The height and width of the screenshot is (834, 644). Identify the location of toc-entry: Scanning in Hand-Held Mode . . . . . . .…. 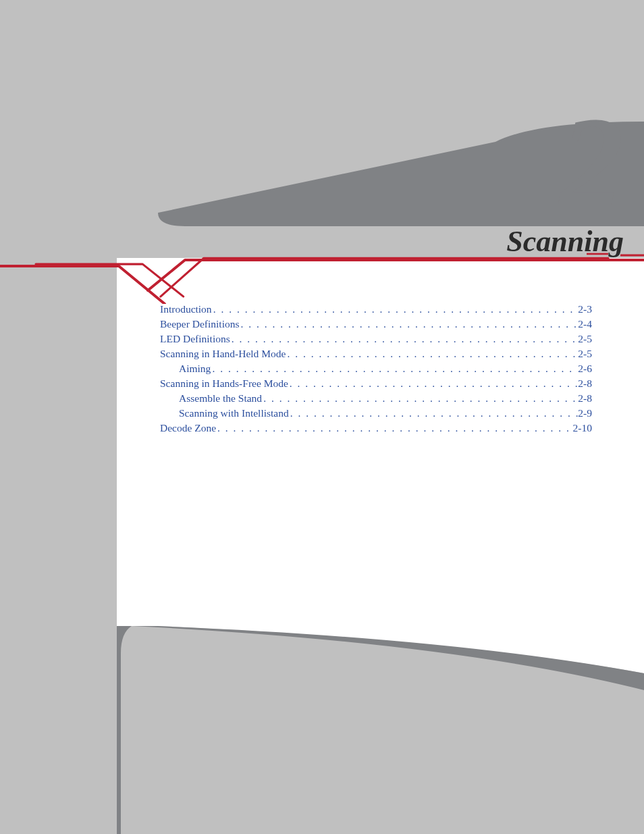
(376, 354).